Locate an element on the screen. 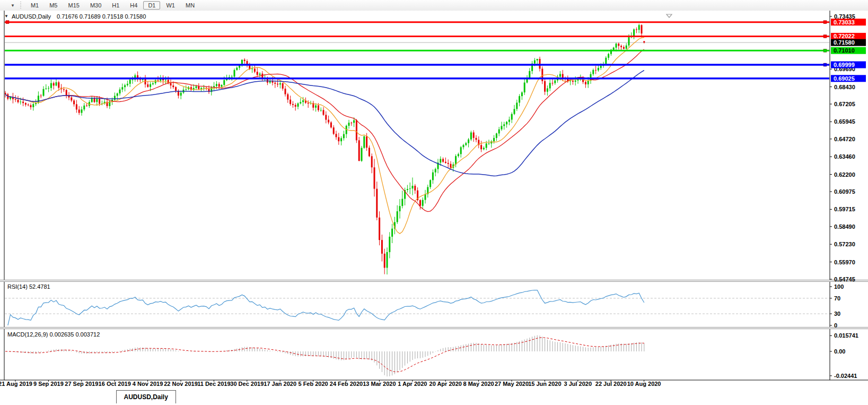 Image resolution: width=868 pixels, height=405 pixels. svg-text: 24 Feb 2020 is located at coordinates (346, 384).